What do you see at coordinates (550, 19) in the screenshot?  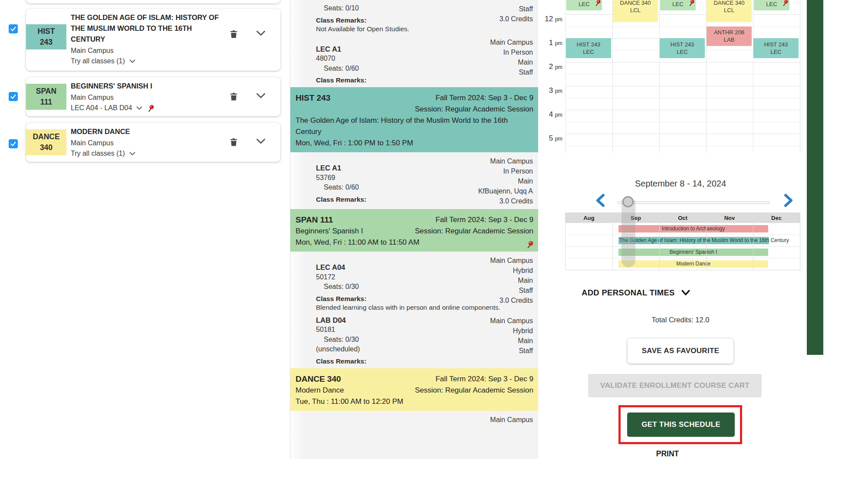 I see `time-label: 12 pm` at bounding box center [550, 19].